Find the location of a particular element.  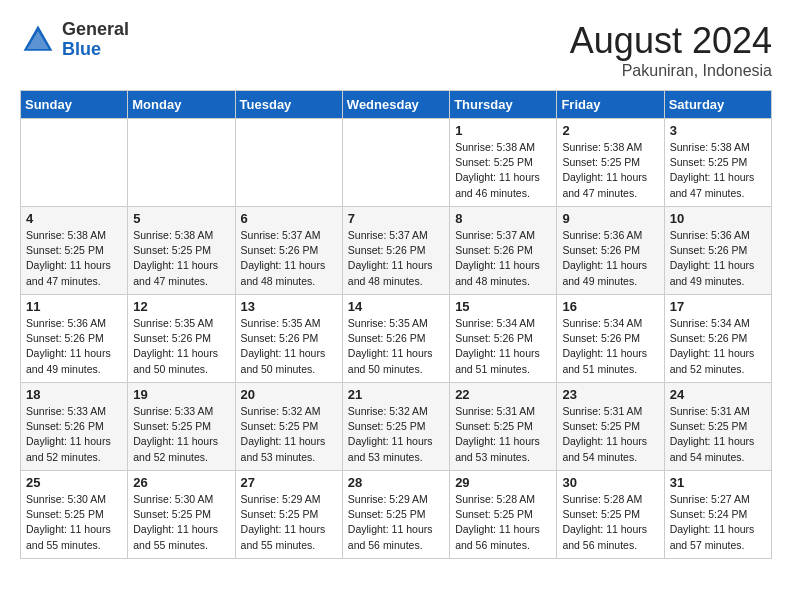

day-number: 17 is located at coordinates (718, 306).